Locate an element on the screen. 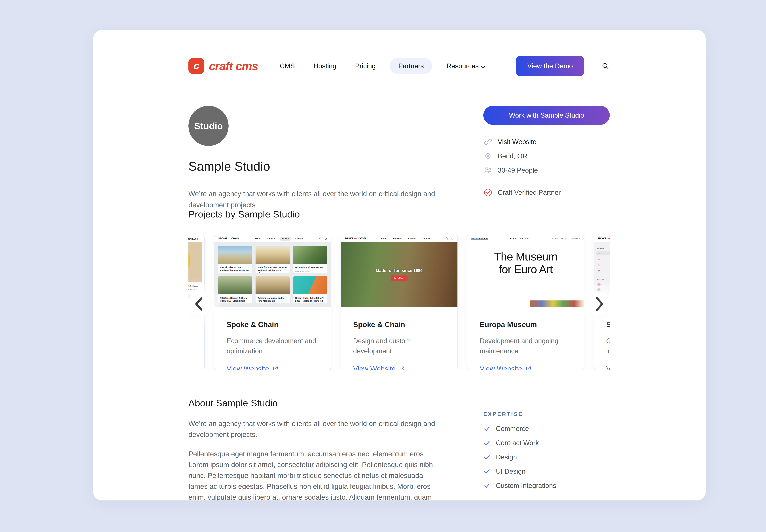  project-description: Ecommerce development and optimization is located at coordinates (273, 346).